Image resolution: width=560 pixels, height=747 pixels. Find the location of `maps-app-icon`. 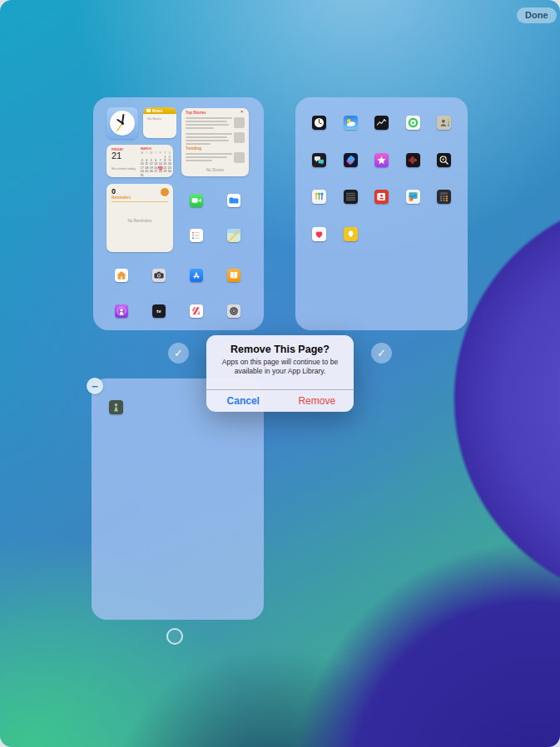

maps-app-icon is located at coordinates (234, 235).